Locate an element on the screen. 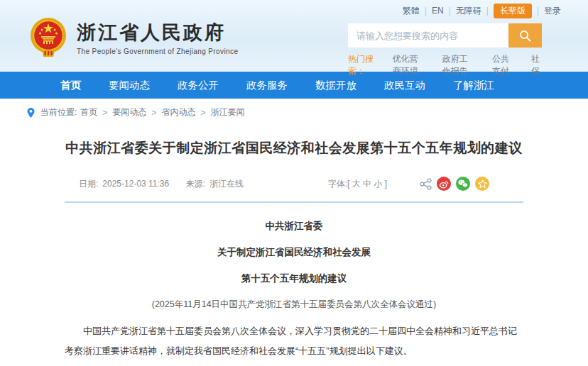 The width and height of the screenshot is (588, 366). search-block: 热门搜索： 优化营商环境 政府工作报告 公共支付 社保 is located at coordinates (445, 50).